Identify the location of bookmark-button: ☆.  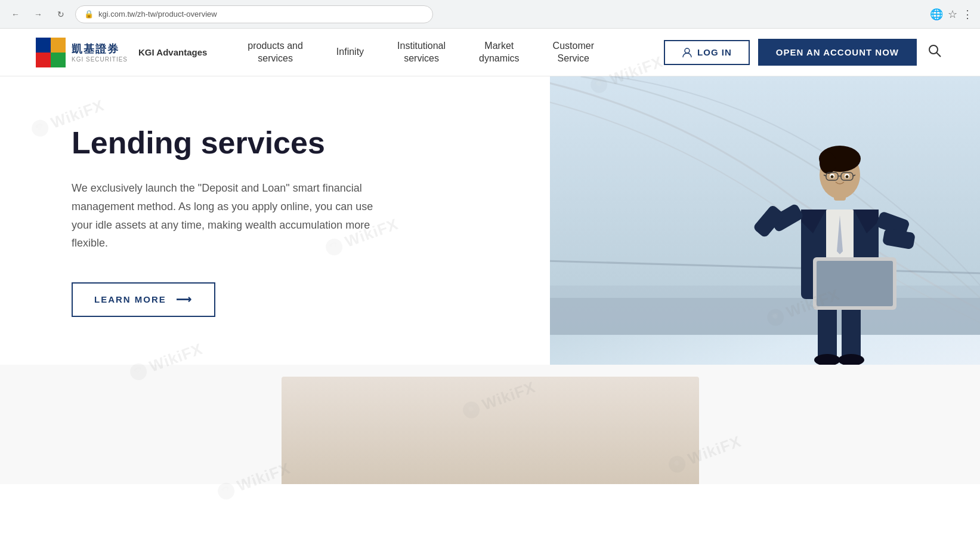
(953, 14).